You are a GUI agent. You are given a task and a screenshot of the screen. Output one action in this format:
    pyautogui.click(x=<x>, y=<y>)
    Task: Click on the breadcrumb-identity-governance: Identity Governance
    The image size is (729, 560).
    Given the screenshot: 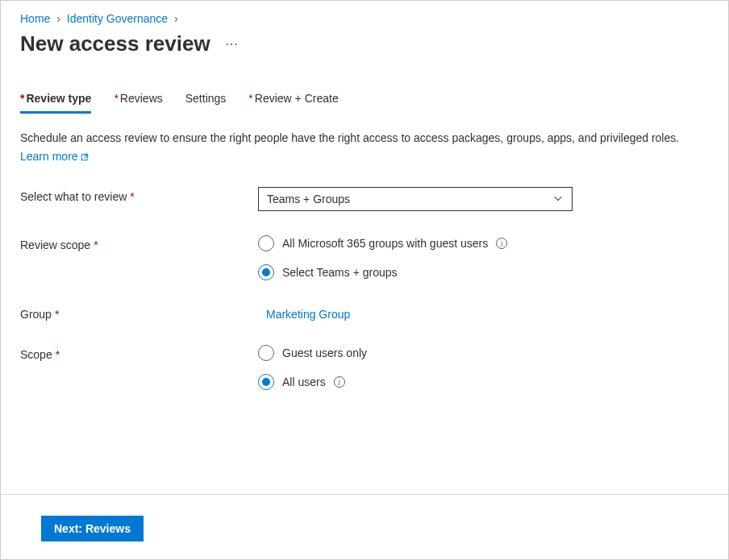 What is the action you would take?
    pyautogui.click(x=118, y=19)
    